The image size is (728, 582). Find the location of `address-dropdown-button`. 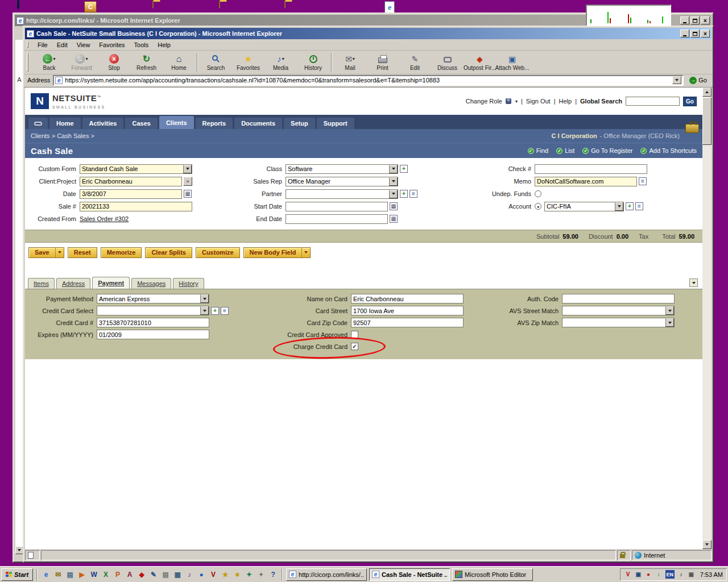

address-dropdown-button is located at coordinates (677, 80).